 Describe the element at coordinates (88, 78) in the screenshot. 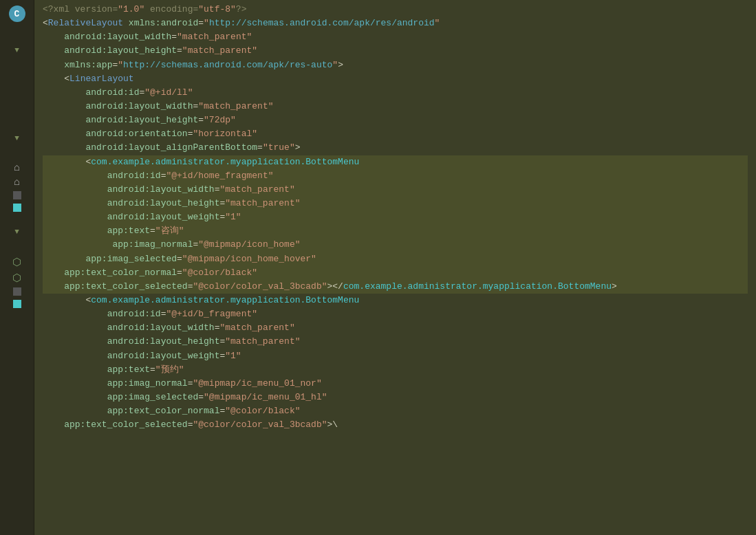

I see `line-6: <LinearLayout` at that location.